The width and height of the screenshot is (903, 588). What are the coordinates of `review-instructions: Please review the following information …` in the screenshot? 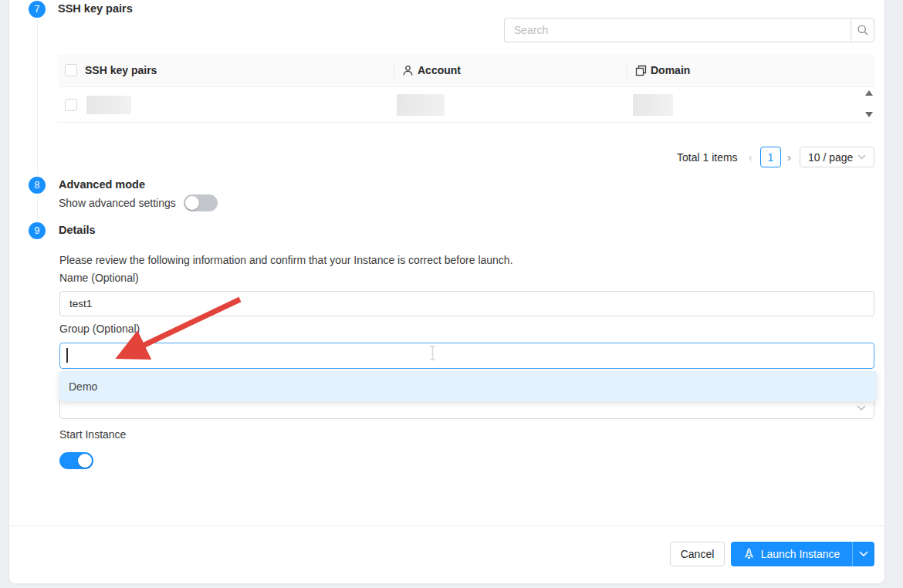 It's located at (286, 260).